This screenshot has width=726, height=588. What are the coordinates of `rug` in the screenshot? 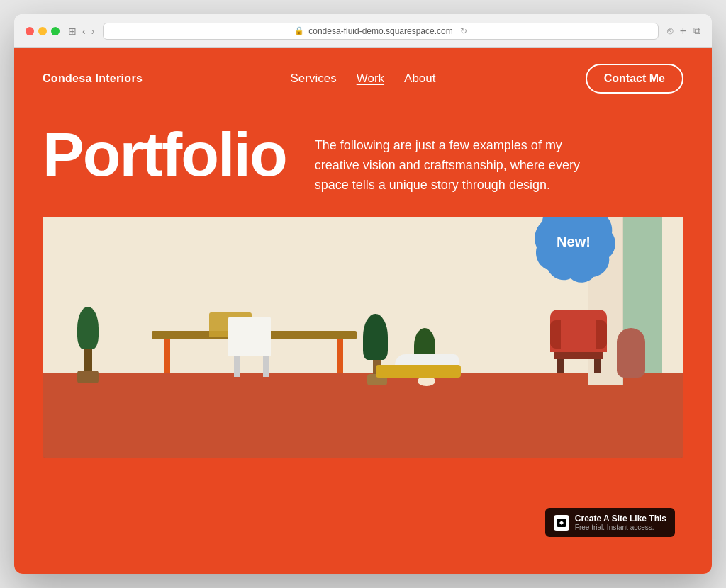 It's located at (418, 371).